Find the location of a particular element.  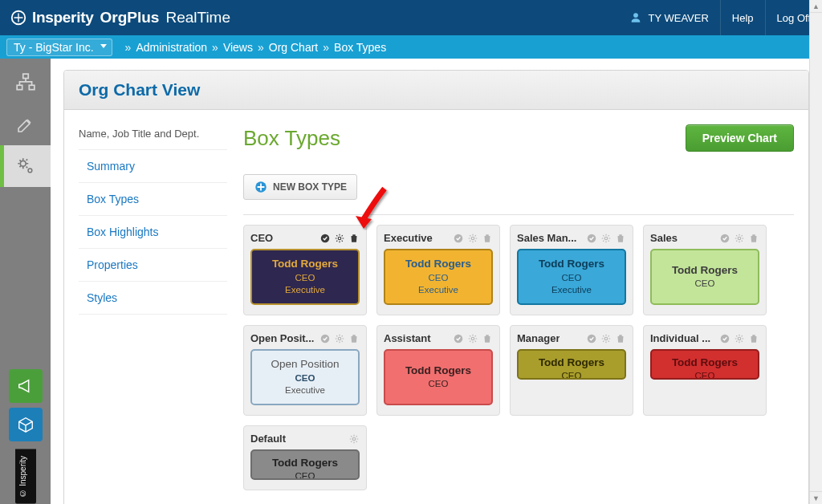

box-type-card: Executive Todd Rogers CEO Executive is located at coordinates (438, 270).